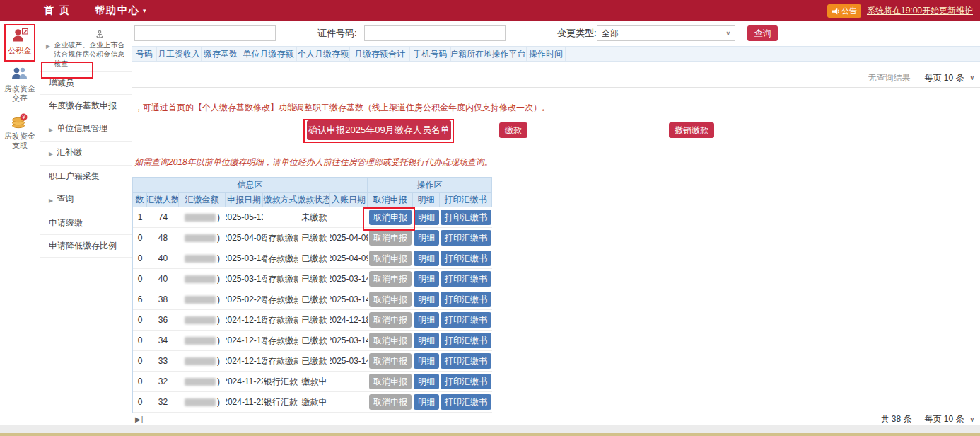 The height and width of the screenshot is (436, 980). I want to click on rail-item-fund-withdraw: ¥ 房改资金支取, so click(20, 130).